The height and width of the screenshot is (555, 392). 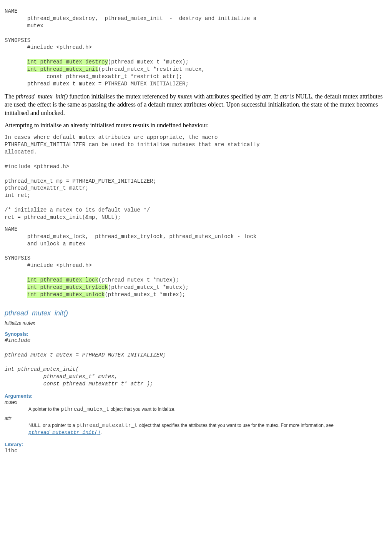 I want to click on man2-block: NAME pthread_mutex_lock, pthread_mutex_t…, so click(x=196, y=262).